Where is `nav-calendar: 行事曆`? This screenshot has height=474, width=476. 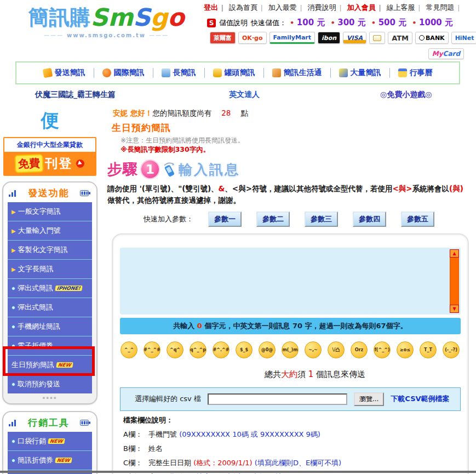
nav-calendar: 行事曆 is located at coordinates (415, 73).